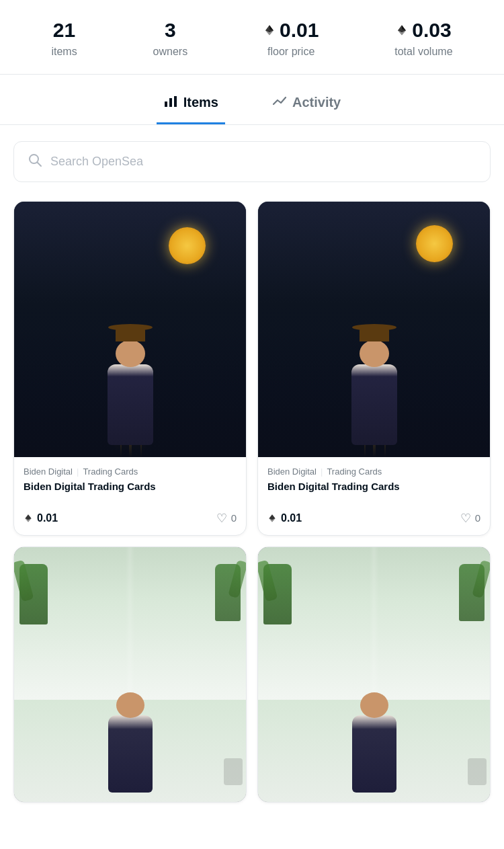 The height and width of the screenshot is (849, 504). Describe the element at coordinates (291, 52) in the screenshot. I see `stat-floor-price-label: floor price` at that location.